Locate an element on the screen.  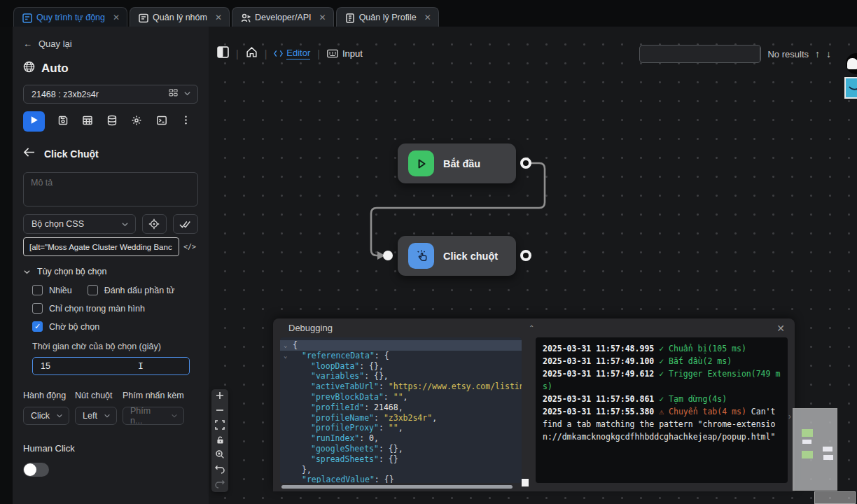
checkbox--nh-d-u-ph-n-t-: Đánh dấu phần tử is located at coordinates (132, 290).